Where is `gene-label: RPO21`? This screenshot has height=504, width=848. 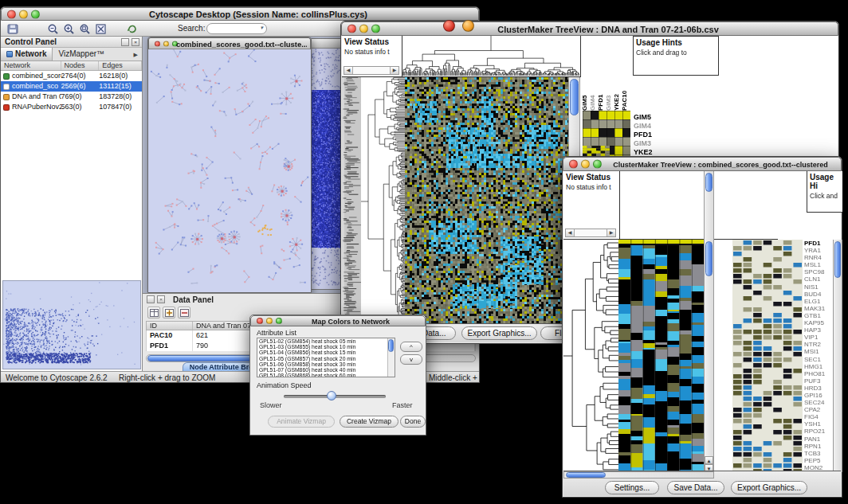
gene-label: RPO21 is located at coordinates (819, 432).